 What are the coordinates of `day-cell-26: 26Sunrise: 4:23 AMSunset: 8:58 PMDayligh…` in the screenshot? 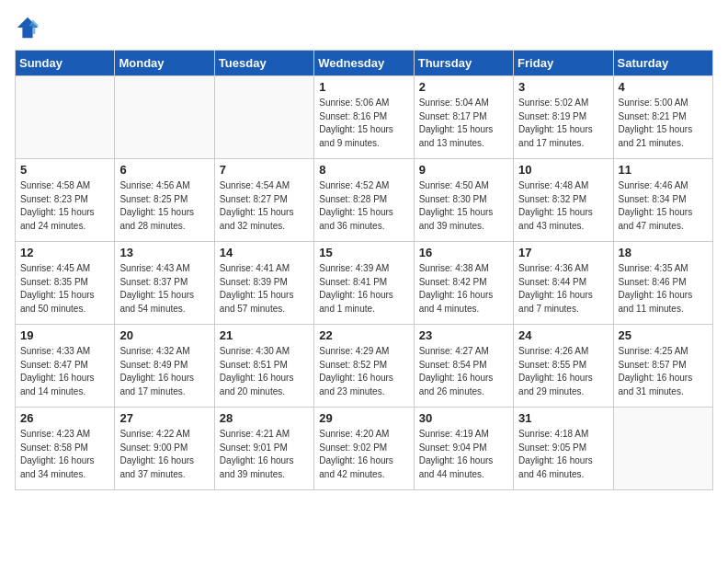 It's located at (65, 449).